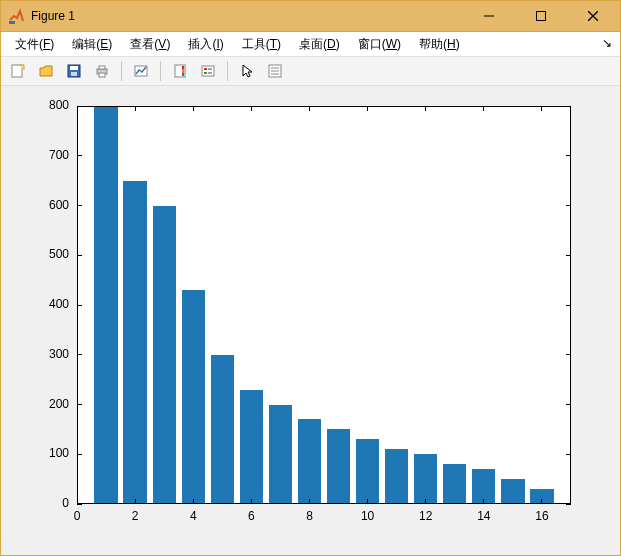 The height and width of the screenshot is (556, 621). Describe the element at coordinates (59, 254) in the screenshot. I see `y-tick-label: 500` at that location.